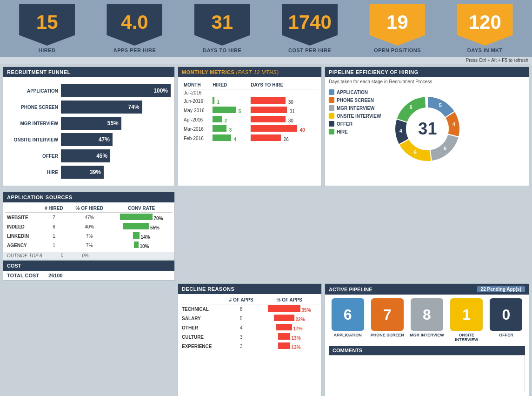 This screenshot has width=532, height=396. What do you see at coordinates (89, 197) in the screenshot?
I see `sources-header: APPLICATION SOURCES` at bounding box center [89, 197].